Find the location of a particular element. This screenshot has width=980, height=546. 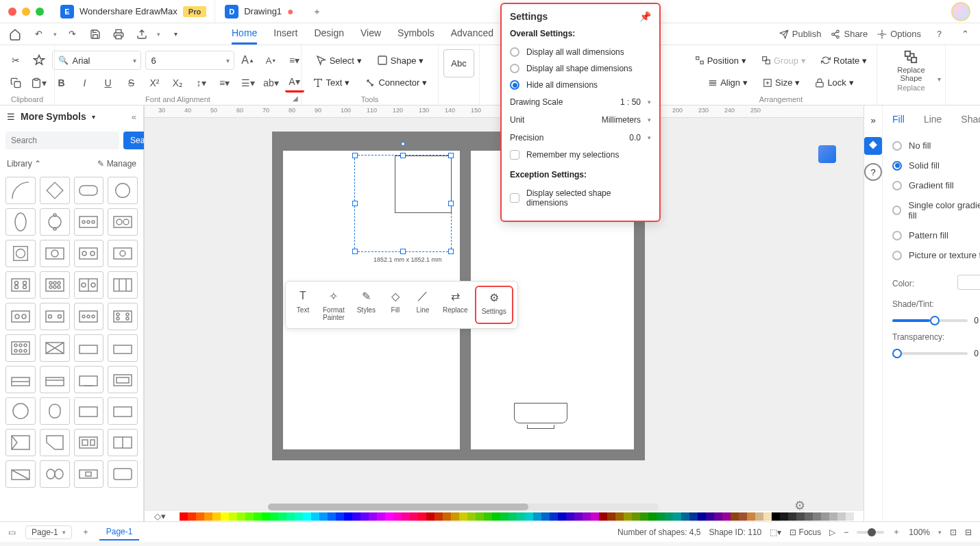

undo-dropdown: ▾ is located at coordinates (55, 34).